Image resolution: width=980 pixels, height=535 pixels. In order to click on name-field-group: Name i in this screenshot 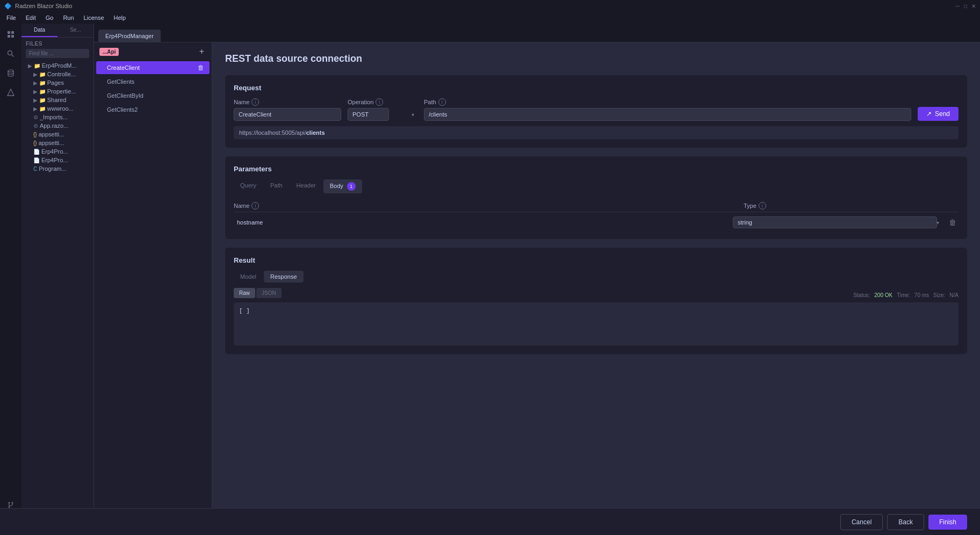, I will do `click(287, 110)`.